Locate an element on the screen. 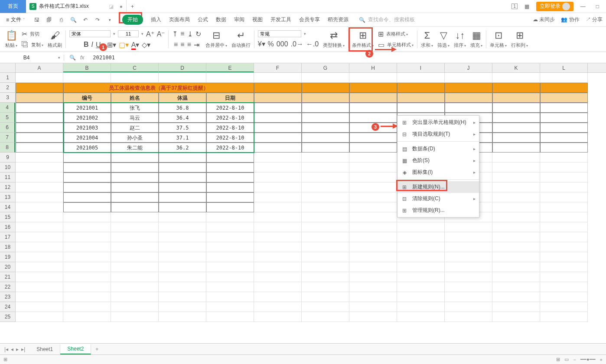 The width and height of the screenshot is (606, 364). tab-data: 数据 is located at coordinates (221, 20).